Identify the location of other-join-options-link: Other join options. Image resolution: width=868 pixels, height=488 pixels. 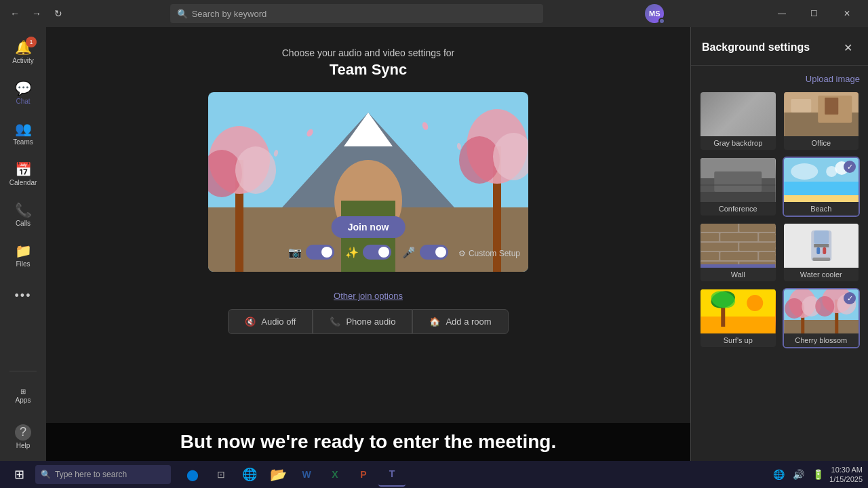
(368, 296).